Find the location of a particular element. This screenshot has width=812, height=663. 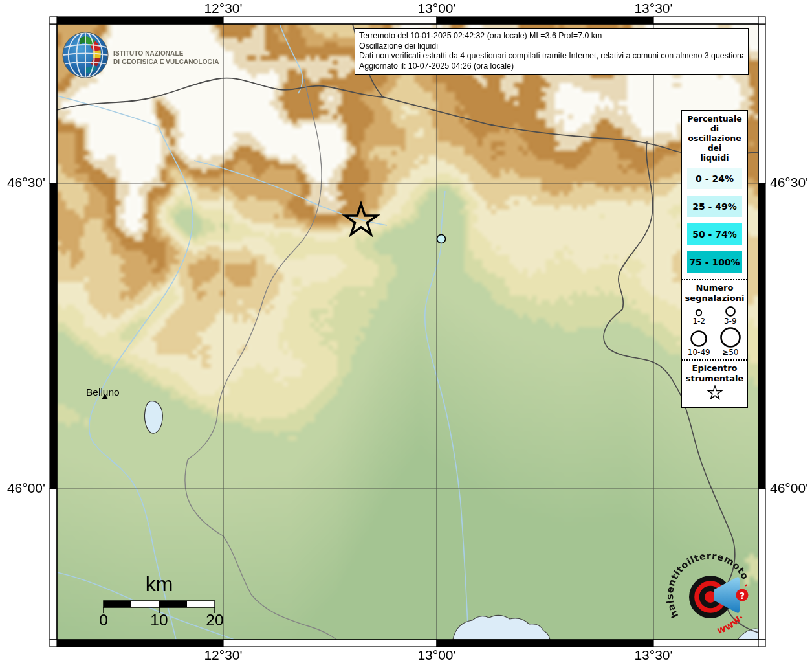

epicenter-star-icon is located at coordinates (715, 393).